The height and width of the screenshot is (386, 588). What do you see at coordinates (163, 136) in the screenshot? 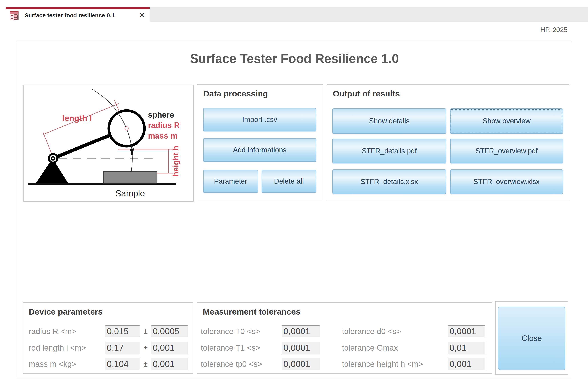
I see `mass-label: mass m` at bounding box center [163, 136].